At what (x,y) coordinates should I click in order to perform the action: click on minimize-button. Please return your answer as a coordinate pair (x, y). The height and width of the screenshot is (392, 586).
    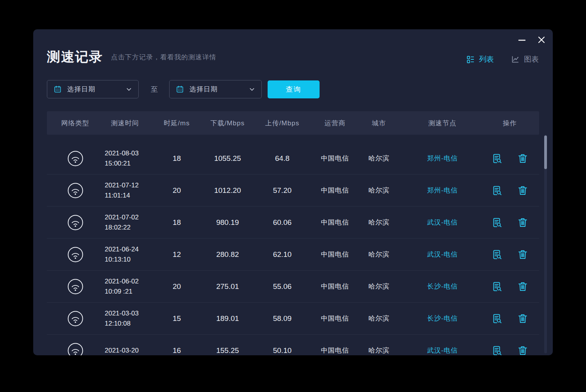
    Looking at the image, I should click on (522, 40).